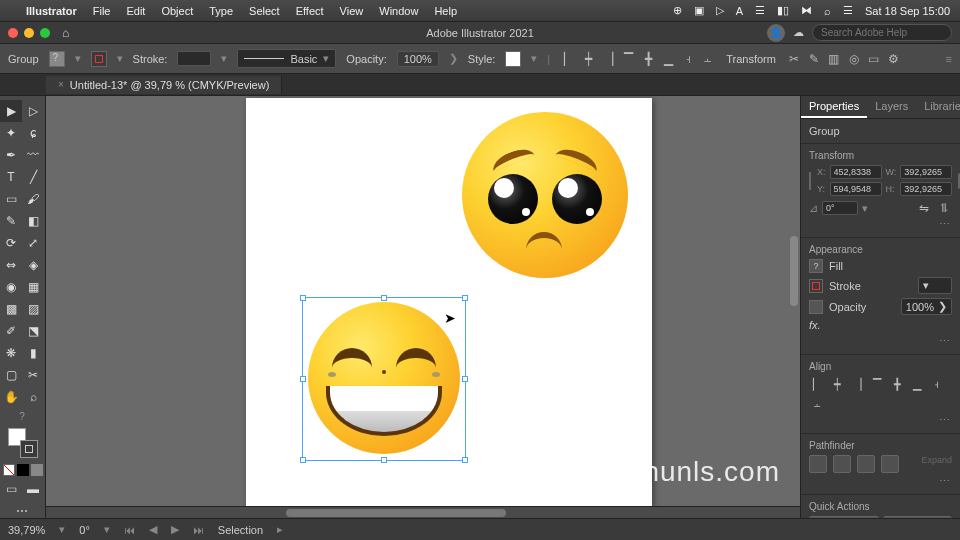  I want to click on user-avatar: 👤, so click(776, 33).